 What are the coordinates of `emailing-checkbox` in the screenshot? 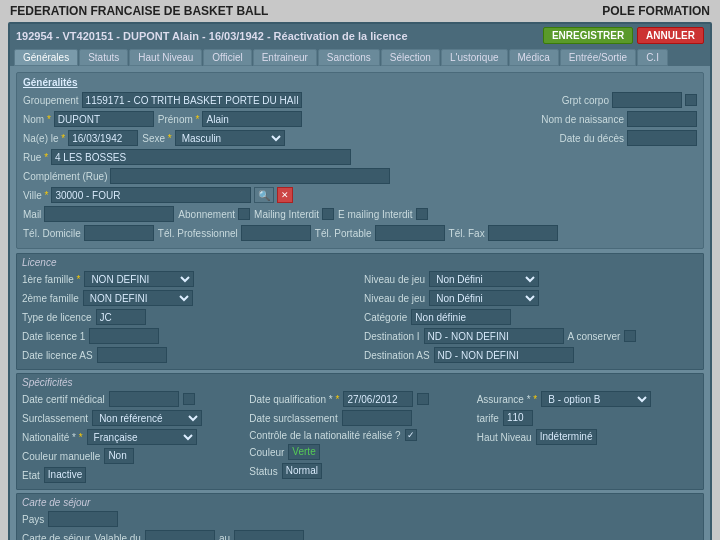 It's located at (422, 214).